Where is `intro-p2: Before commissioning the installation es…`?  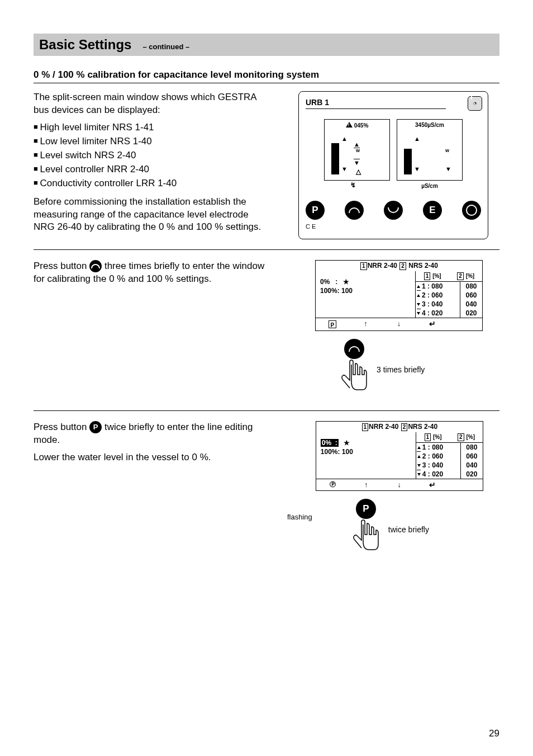
intro-p2: Before commissioning the installation es… is located at coordinates (153, 215).